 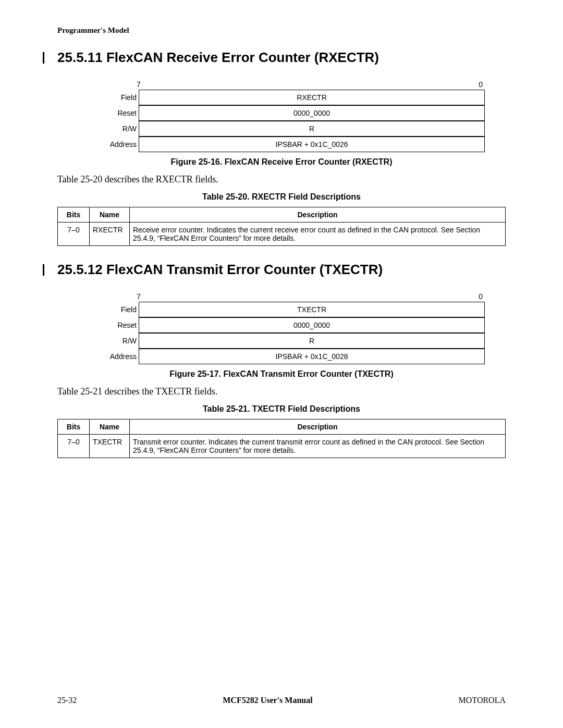 What do you see at coordinates (282, 197) in the screenshot?
I see `table-caption: Table 25-20. RXECTR Field Descriptions` at bounding box center [282, 197].